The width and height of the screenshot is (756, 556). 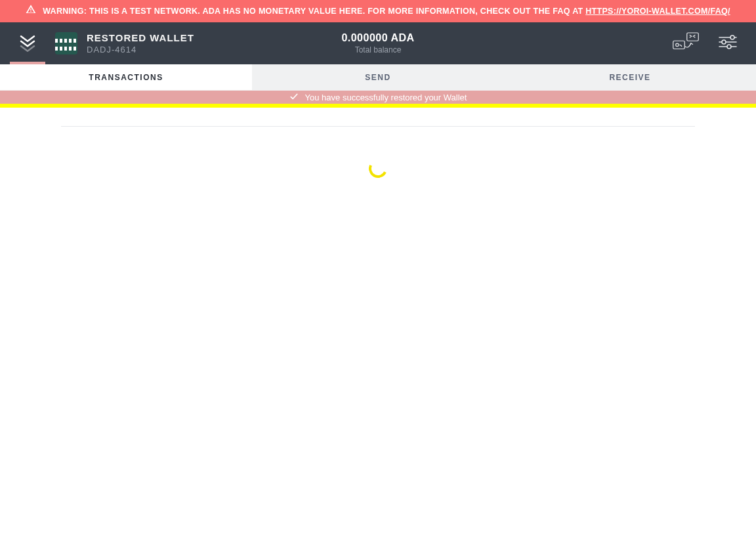 I want to click on faq-link: HTTPS://YOROI-WALLET.COM/FAQ/, so click(x=658, y=11).